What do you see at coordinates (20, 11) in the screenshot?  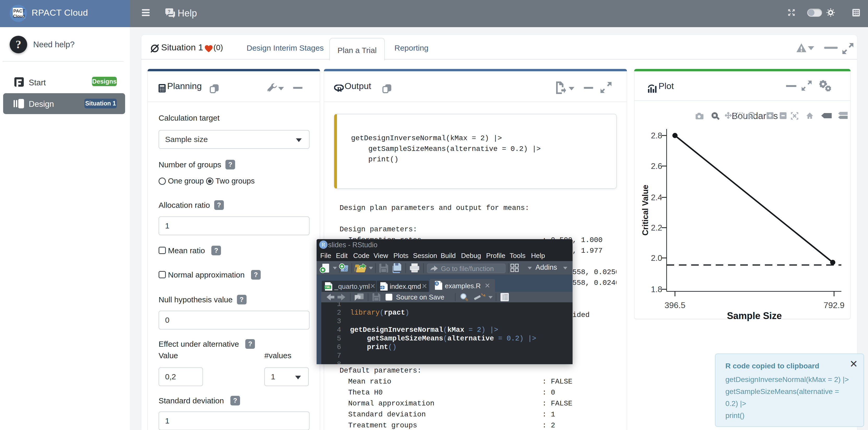 I see `svg-text: PACT` at bounding box center [20, 11].